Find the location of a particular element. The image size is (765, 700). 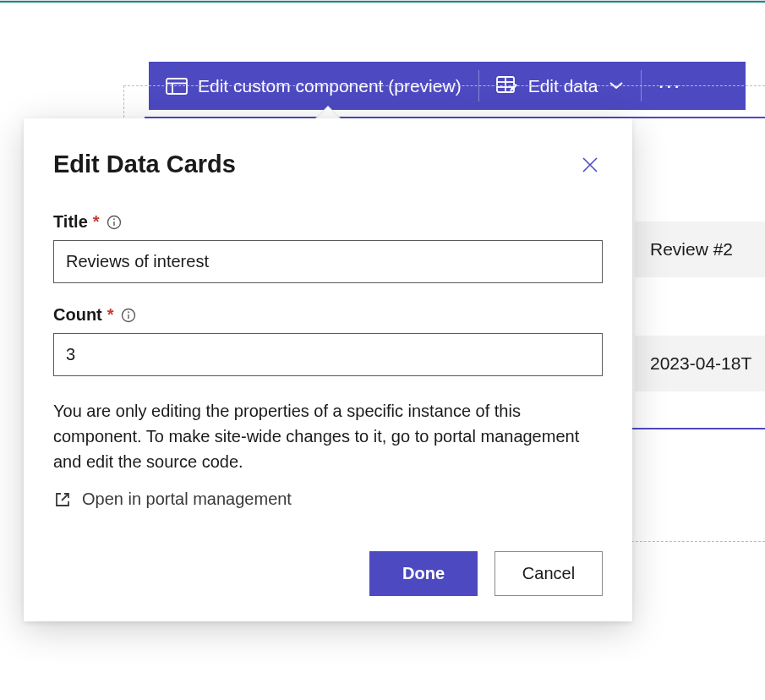

count-label: Count is located at coordinates (78, 314).